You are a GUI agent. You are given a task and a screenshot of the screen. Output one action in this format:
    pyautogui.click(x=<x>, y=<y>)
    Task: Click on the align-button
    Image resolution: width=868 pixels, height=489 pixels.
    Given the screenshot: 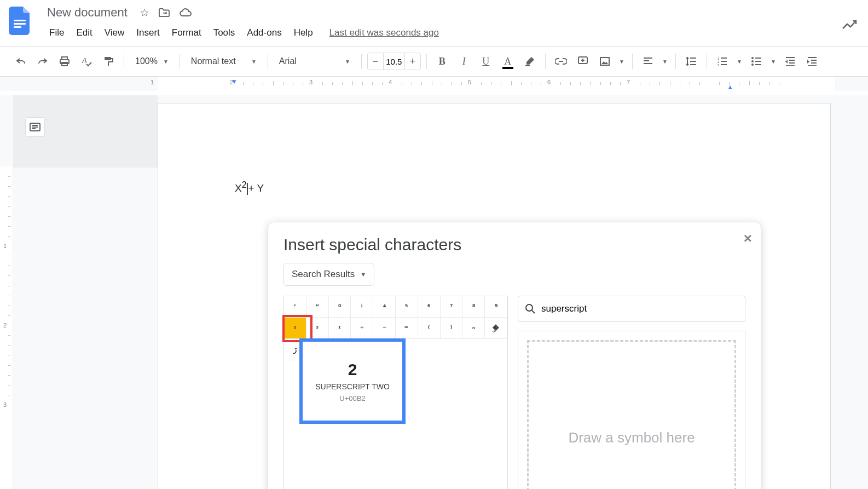 What is the action you would take?
    pyautogui.click(x=648, y=61)
    